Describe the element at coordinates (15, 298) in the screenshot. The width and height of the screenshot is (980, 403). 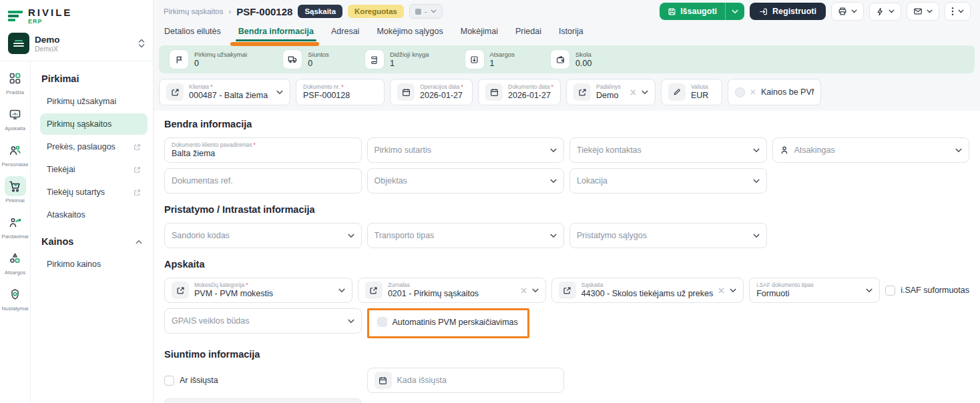
I see `rail-item-nustatymai: Nustatymai` at that location.